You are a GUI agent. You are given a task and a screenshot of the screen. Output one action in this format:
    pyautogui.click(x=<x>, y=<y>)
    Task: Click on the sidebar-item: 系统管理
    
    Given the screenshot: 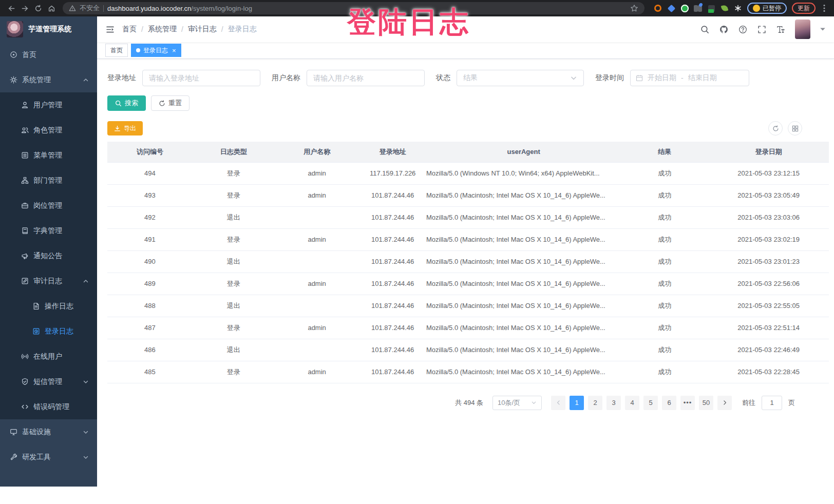 What is the action you would take?
    pyautogui.click(x=48, y=80)
    